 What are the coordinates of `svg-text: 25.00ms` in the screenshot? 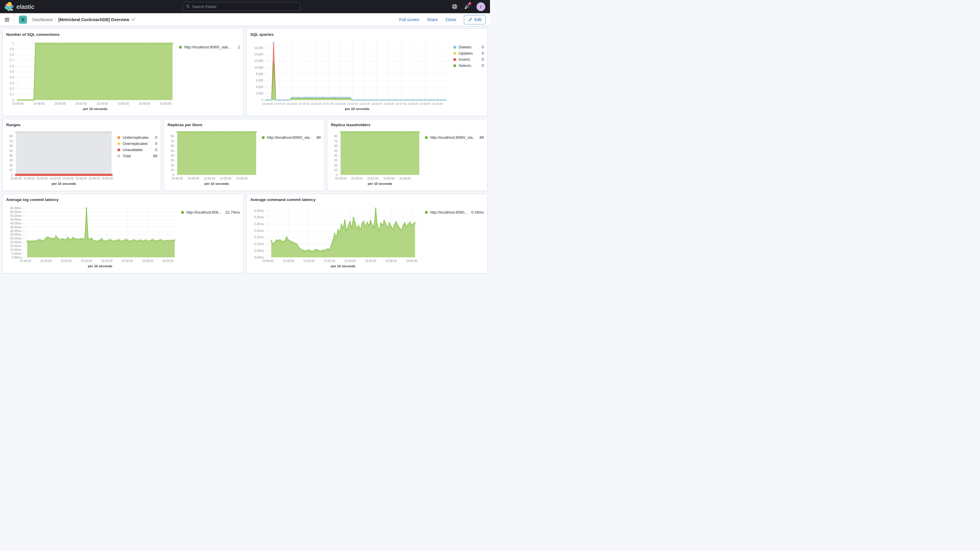 It's located at (16, 238).